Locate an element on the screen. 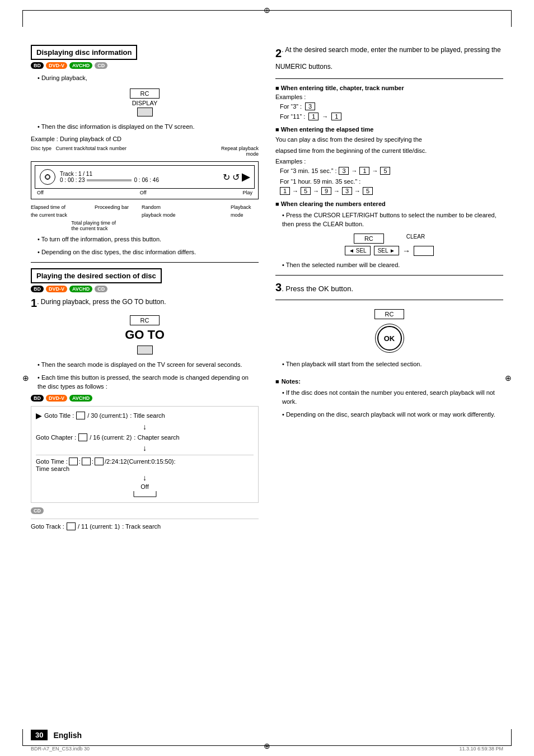 The image size is (534, 756). page-language: English is located at coordinates (67, 735).